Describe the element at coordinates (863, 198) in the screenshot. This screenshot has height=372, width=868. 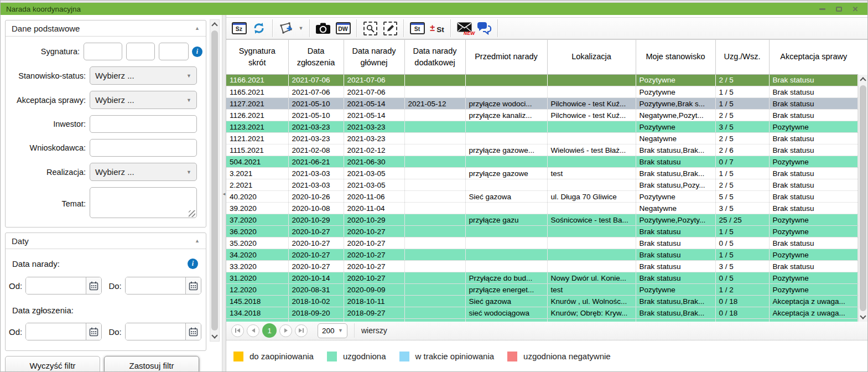
I see `grid-scrollbar` at that location.